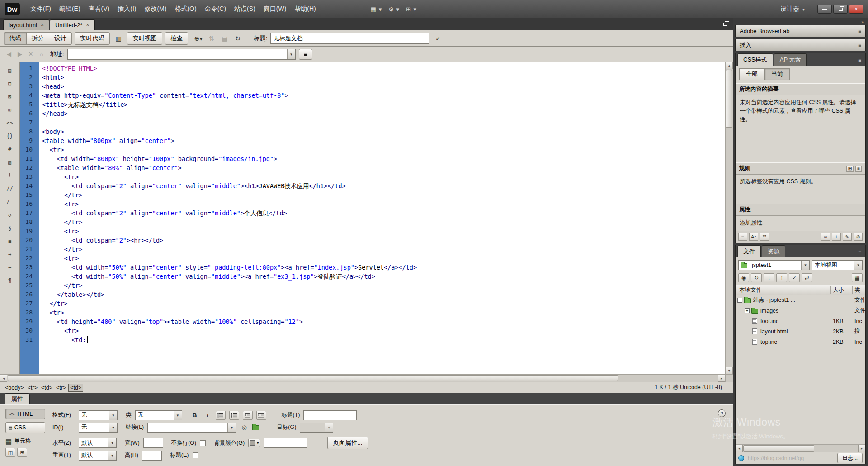  I want to click on synchronize-icon: ⇄, so click(807, 278).